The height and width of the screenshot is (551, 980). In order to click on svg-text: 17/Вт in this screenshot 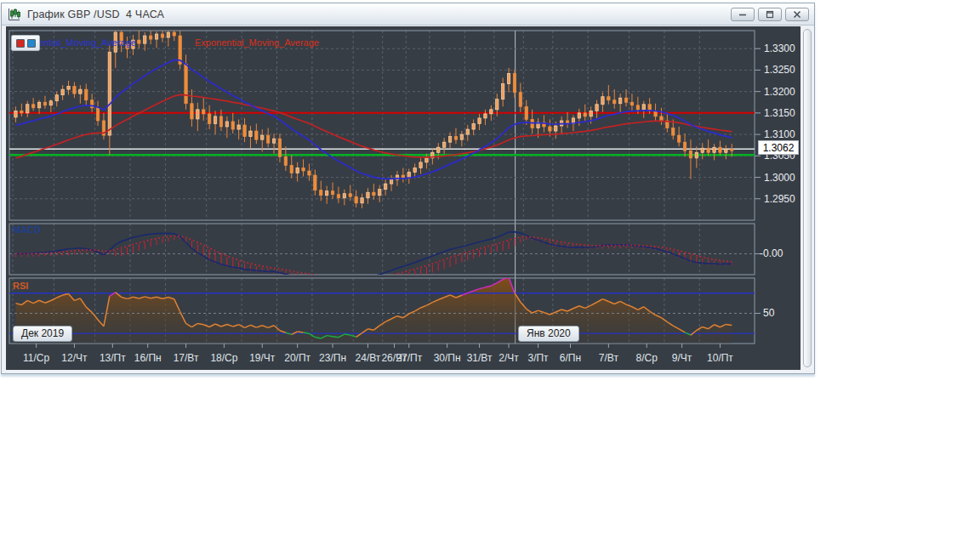, I will do `click(186, 358)`.